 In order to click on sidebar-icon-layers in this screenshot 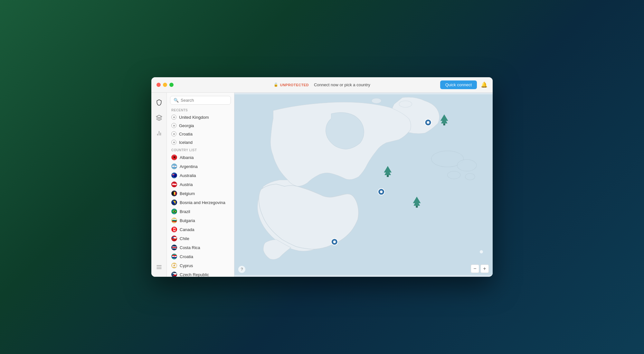, I will do `click(159, 118)`.